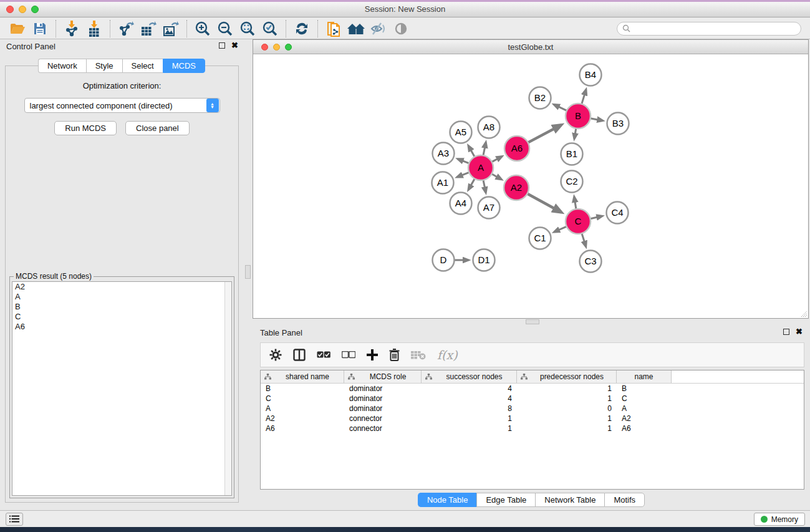 The height and width of the screenshot is (532, 810). Describe the element at coordinates (517, 148) in the screenshot. I see `graph-node-A6: A6` at that location.